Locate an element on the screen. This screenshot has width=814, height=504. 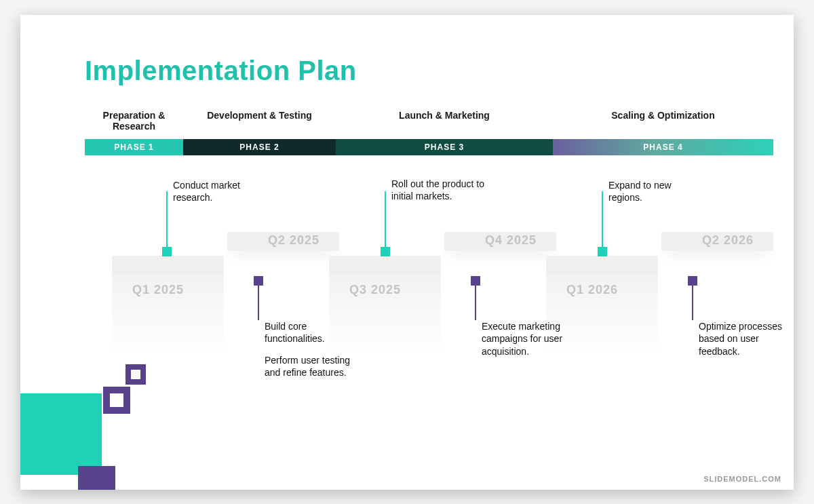
note-q2b: Perform user testing and refine features… is located at coordinates (313, 367).